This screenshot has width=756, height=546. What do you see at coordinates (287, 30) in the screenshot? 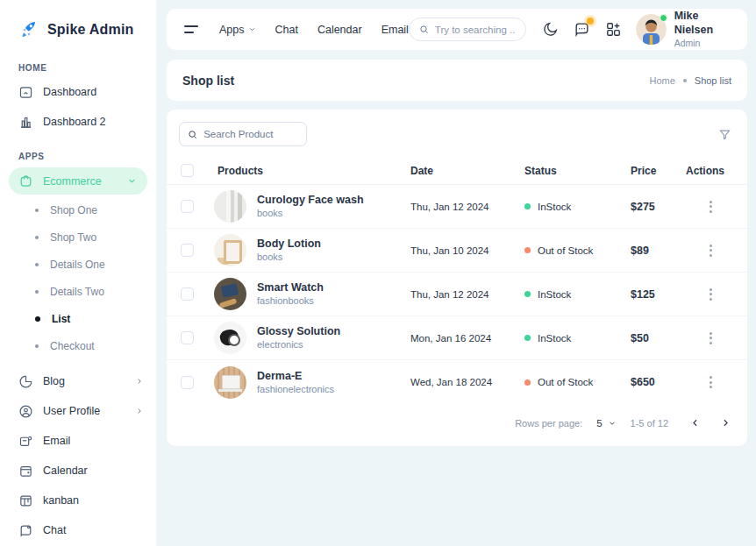
I see `nav-chat-label: Chat` at bounding box center [287, 30].